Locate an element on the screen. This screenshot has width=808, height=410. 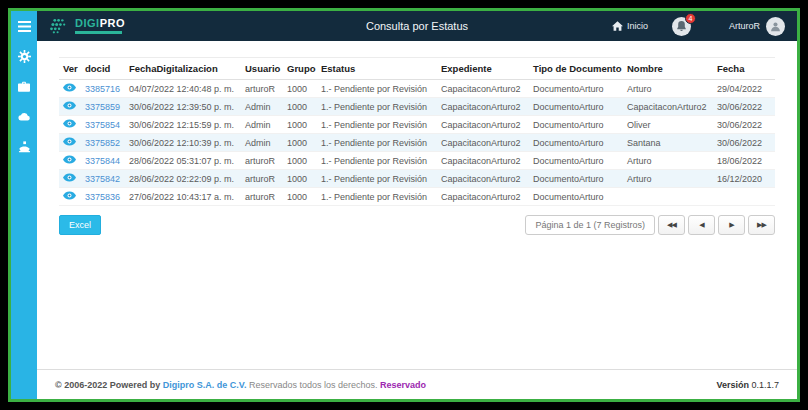
table-row: 3375859 30/06/2022 12:39:50 p. m. Admin … is located at coordinates (417, 107).